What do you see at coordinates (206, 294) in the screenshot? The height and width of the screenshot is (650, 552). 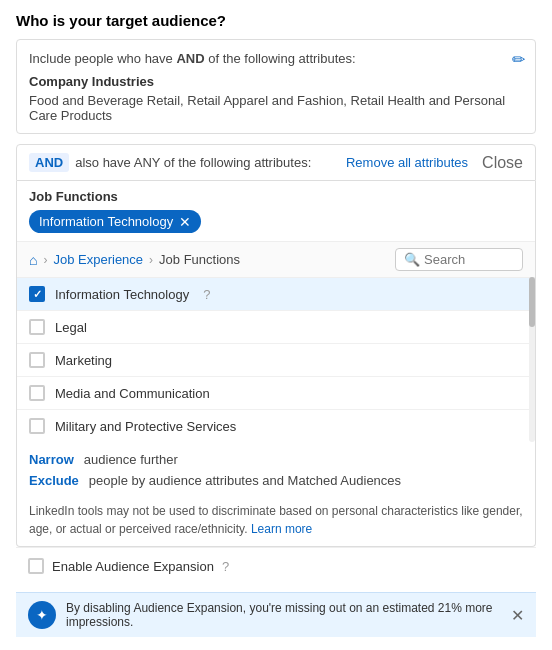 I see `help-icon-information-technology: ?` at bounding box center [206, 294].